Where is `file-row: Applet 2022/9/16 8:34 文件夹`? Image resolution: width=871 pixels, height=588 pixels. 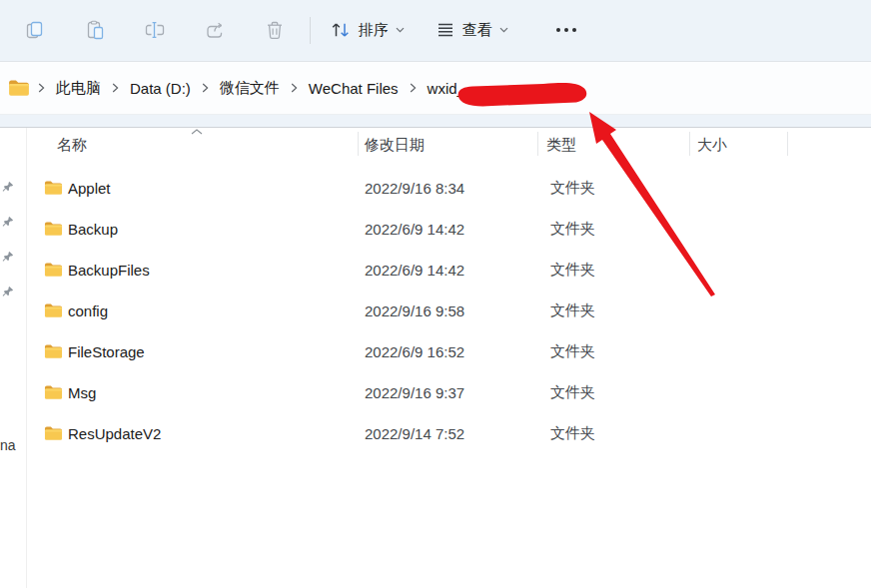 file-row: Applet 2022/9/16 8:34 文件夹 is located at coordinates (436, 188).